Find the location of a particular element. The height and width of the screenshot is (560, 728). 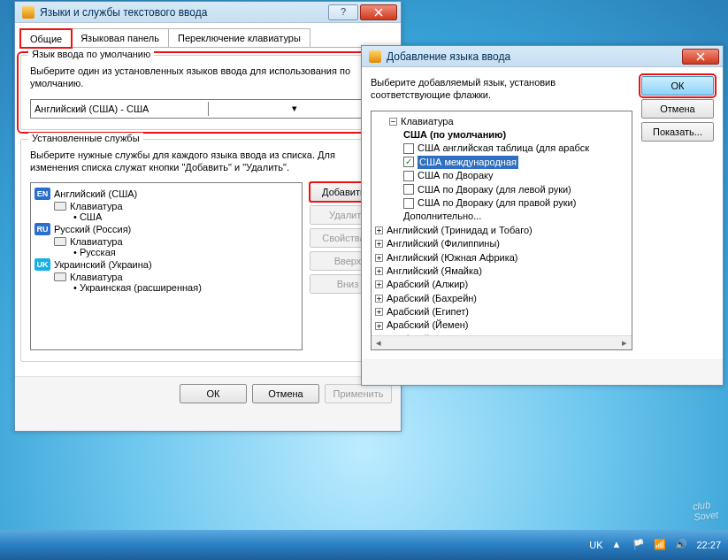

lang-indicator: UK is located at coordinates (596, 545).